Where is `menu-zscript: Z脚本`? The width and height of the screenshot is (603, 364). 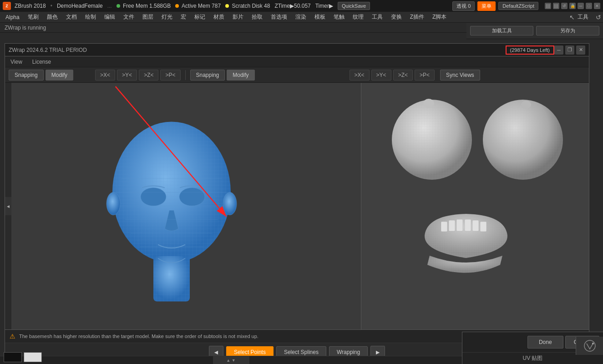
menu-zscript: Z脚本 is located at coordinates (440, 17).